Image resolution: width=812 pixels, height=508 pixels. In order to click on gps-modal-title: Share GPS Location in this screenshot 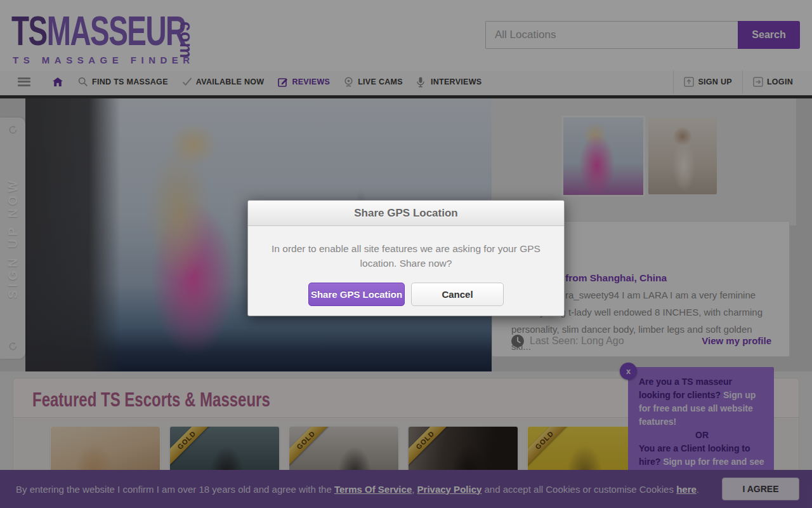, I will do `click(406, 213)`.